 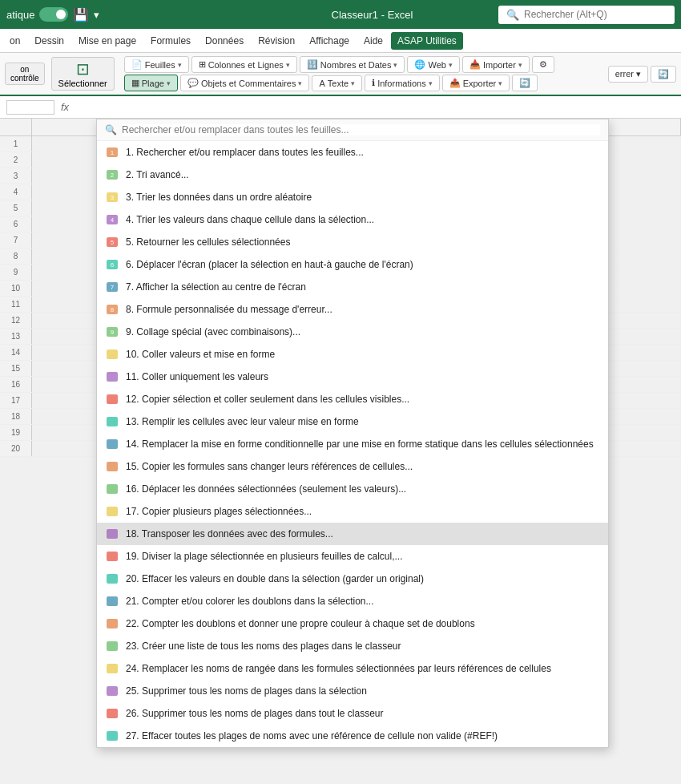 What do you see at coordinates (353, 399) in the screenshot?
I see `dropdown-item-12: 12. Copier sélection et coller seulement…` at bounding box center [353, 399].